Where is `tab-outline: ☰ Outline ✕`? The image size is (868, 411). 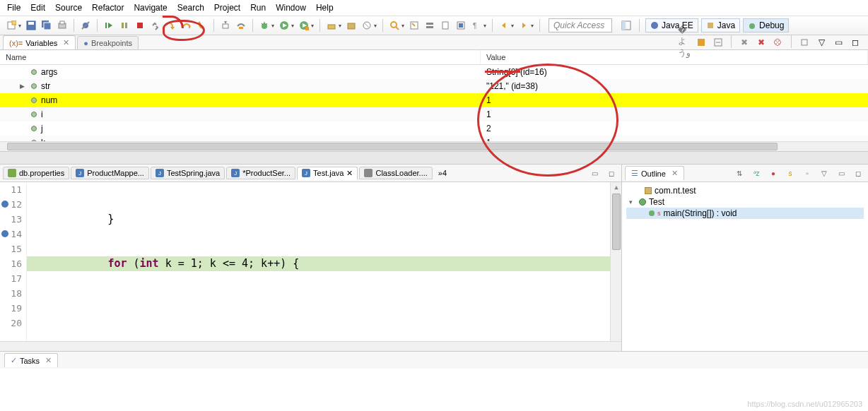
tab-outline: ☰ Outline ✕ is located at coordinates (655, 173).